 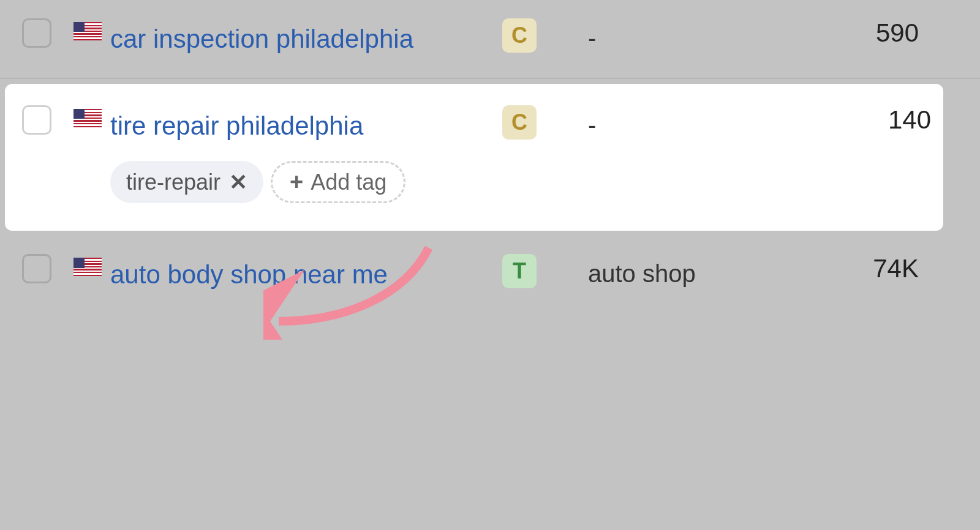 I want to click on keyword-row: car inspection philadelphia C - 590, so click(x=490, y=39).